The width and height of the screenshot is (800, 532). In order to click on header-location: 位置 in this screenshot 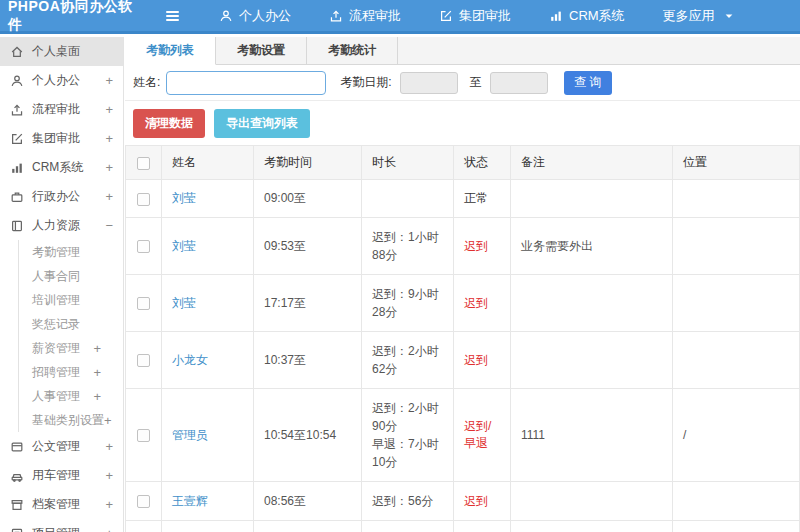, I will do `click(736, 163)`.